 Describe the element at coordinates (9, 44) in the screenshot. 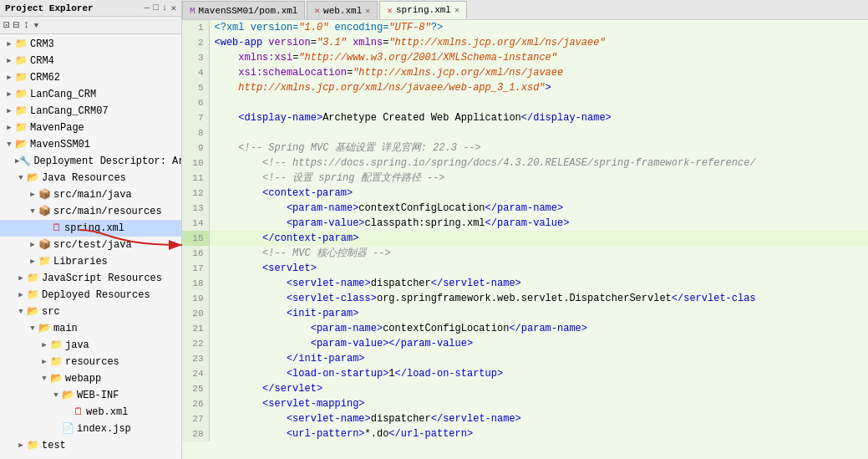

I see `toggle-crm3: ▶` at that location.